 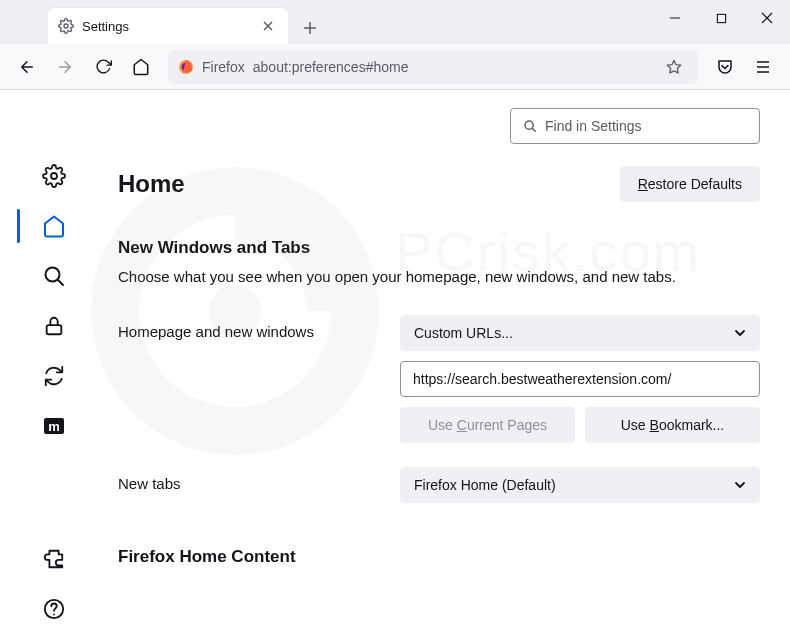 I want to click on gear-icon, so click(x=66, y=26).